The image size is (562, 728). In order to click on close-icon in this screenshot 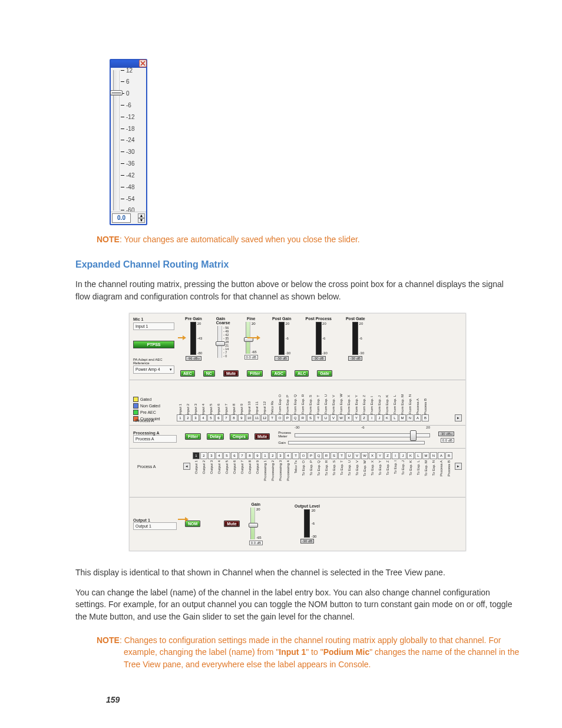, I will do `click(143, 64)`.